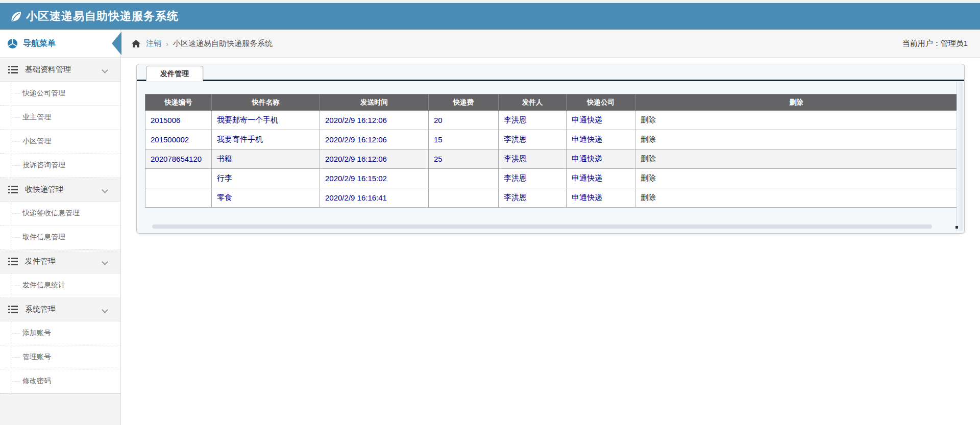 The image size is (980, 425). Describe the element at coordinates (60, 228) in the screenshot. I see `sidebar: 导航菜单 基础资料管理 快递公司管理 业主管理 小区管理 投诉咨询管理 收快递管…` at that location.